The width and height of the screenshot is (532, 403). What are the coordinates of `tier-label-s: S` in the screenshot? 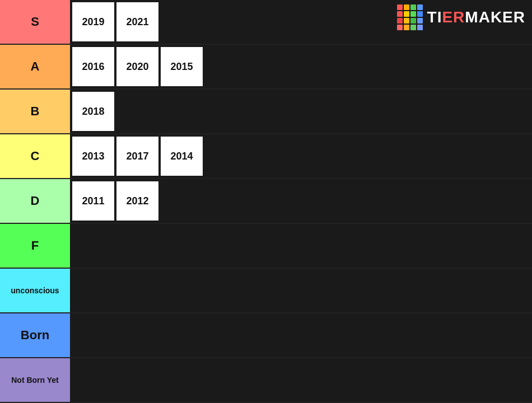 It's located at (35, 22).